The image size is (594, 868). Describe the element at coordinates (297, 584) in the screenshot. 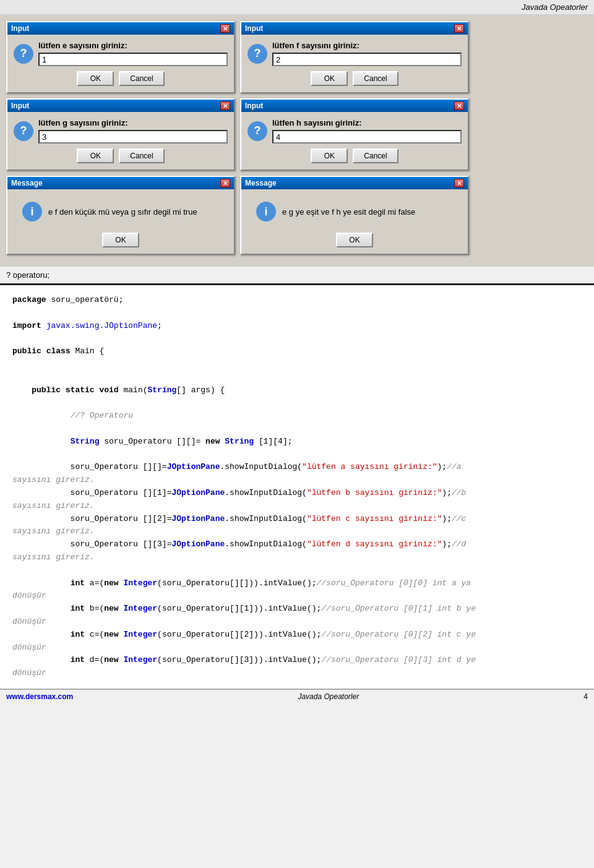

I see `code-line-int-a: int a=(new Integer(soru_Operatoru[][])).…` at that location.